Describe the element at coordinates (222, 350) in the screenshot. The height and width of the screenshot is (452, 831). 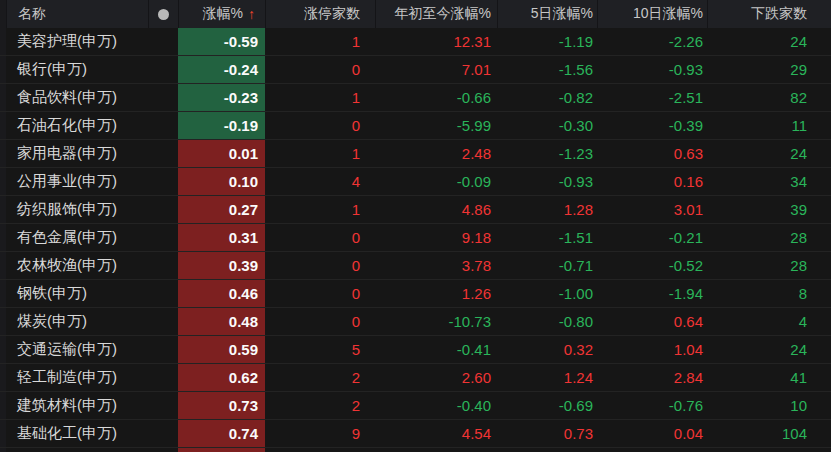
I see `change-cell: 0.59` at that location.